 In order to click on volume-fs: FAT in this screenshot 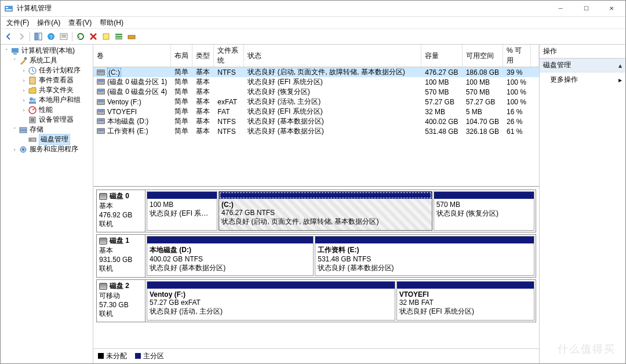, I will do `click(229, 111)`.